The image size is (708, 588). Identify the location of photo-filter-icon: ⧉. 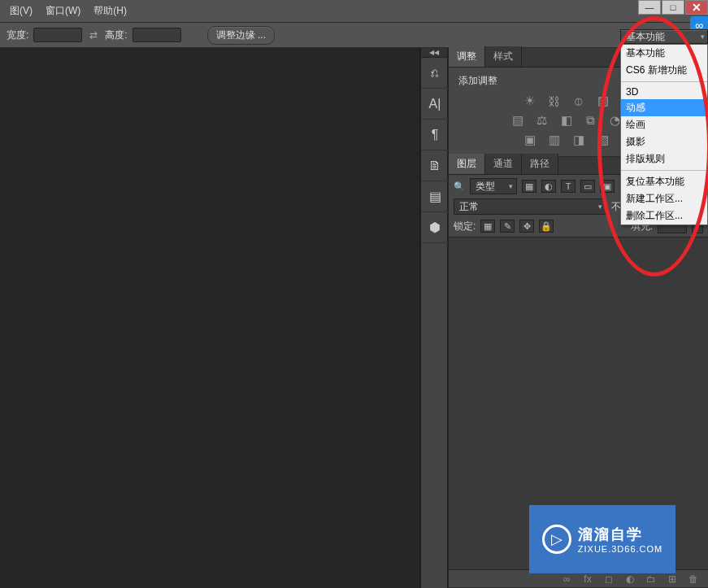
(591, 120).